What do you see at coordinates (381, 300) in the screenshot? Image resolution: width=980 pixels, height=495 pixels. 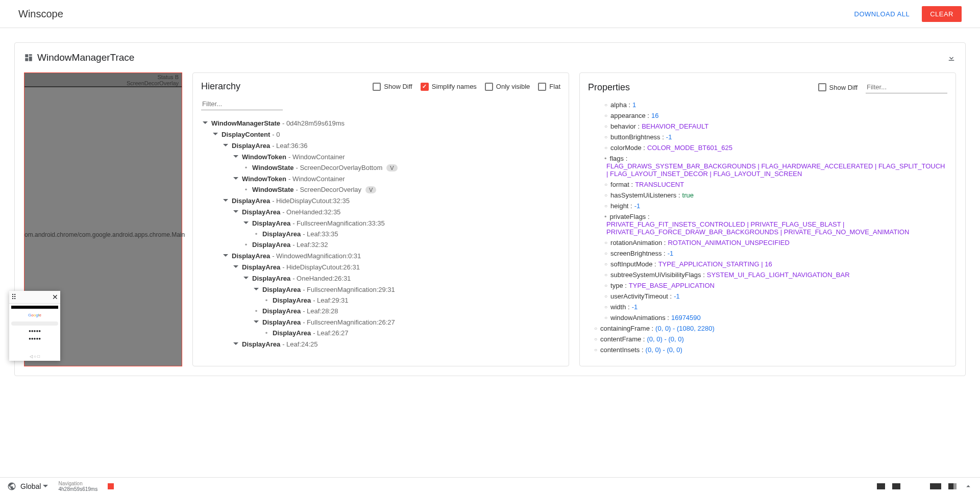 I see `tree-item: •DisplayArea - Leaf:29:31` at bounding box center [381, 300].